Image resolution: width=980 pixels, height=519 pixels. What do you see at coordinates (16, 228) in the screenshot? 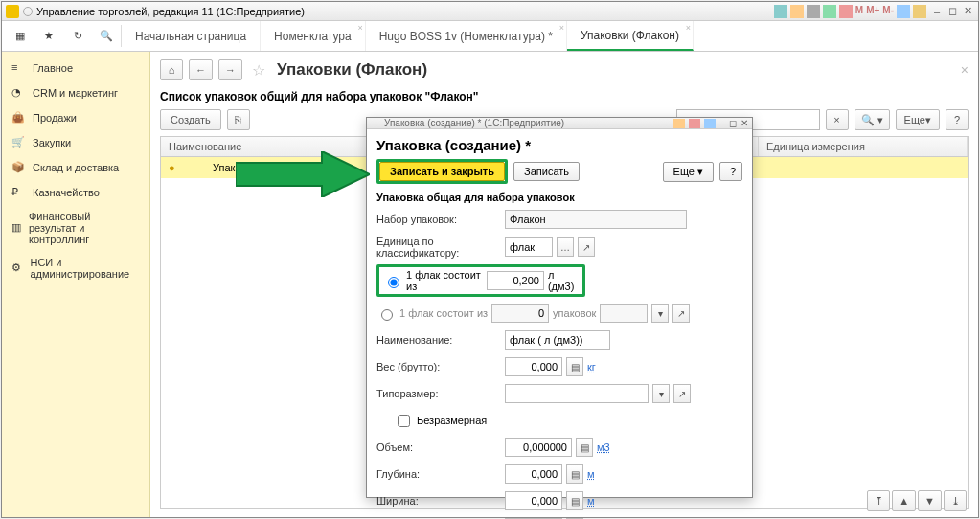
I see `chart-icon: ▥` at bounding box center [16, 228].